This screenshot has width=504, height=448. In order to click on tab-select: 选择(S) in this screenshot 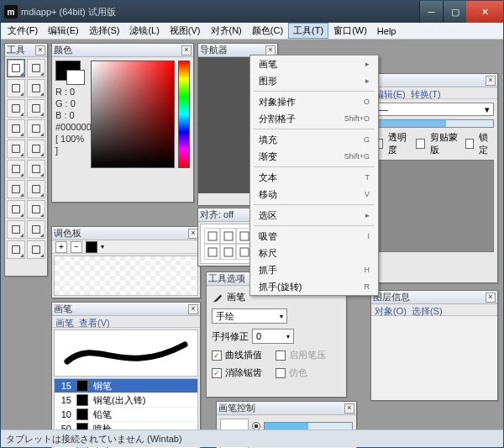, I will do `click(427, 310)`.